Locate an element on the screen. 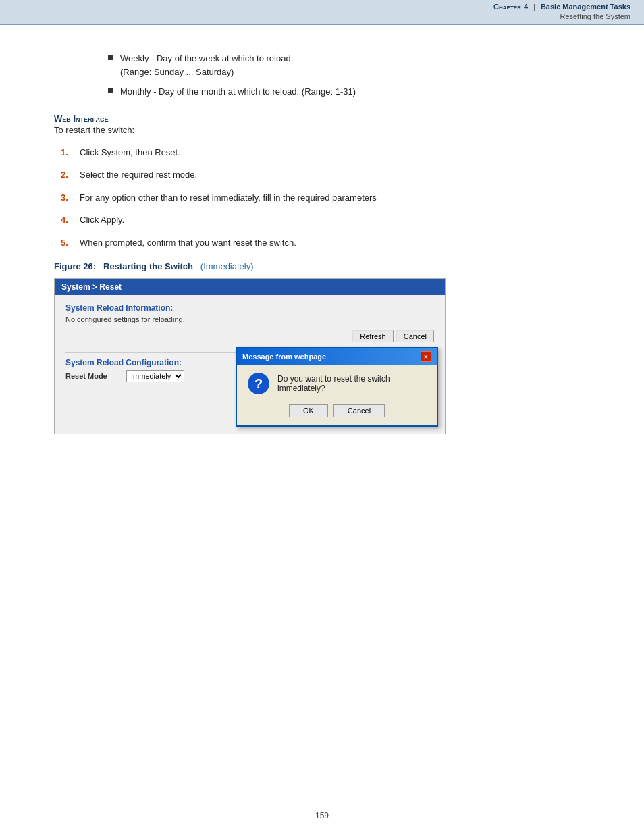 The image size is (644, 834). step-2: 2. Select the required rest mode. is located at coordinates (332, 175).